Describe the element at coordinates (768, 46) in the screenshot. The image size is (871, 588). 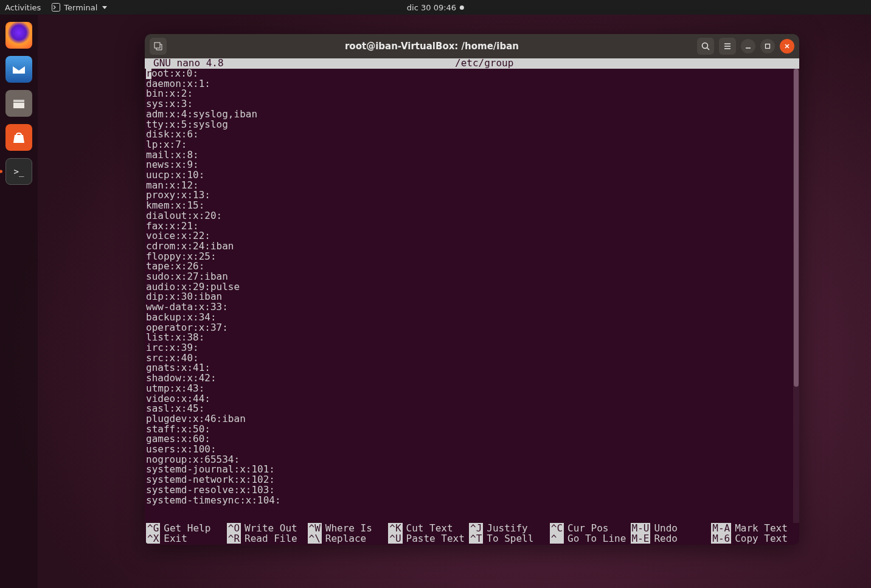
I see `maximize-icon` at that location.